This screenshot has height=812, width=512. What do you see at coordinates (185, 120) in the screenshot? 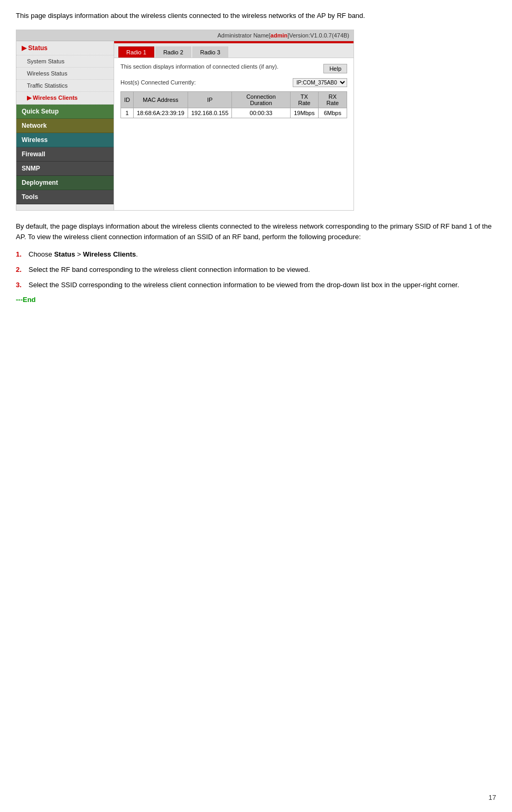
I see `ui-screenshot-frame: Administrator Name[admin]Version:V1.0.0.…` at bounding box center [185, 120].